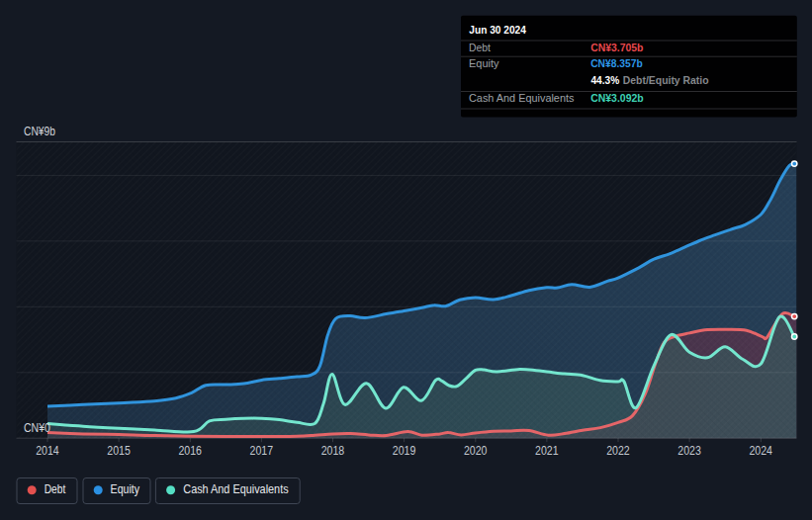  Describe the element at coordinates (547, 451) in the screenshot. I see `svg-text: 2021` at that location.